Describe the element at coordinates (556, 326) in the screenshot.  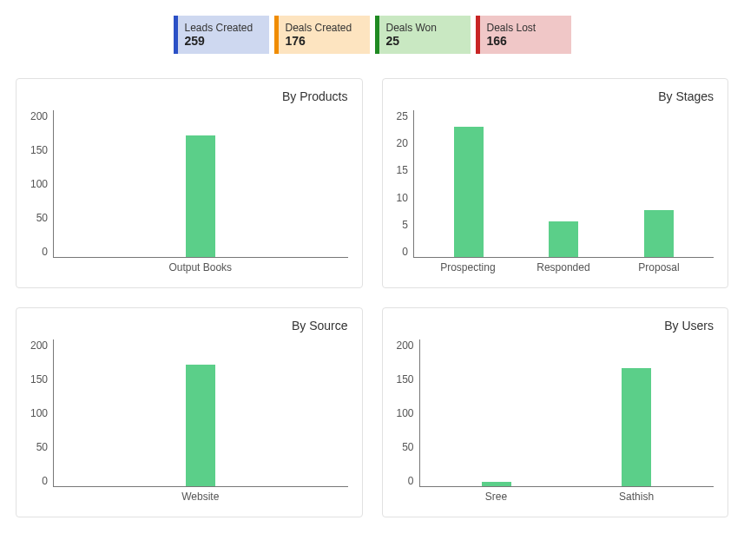
I see `chart-title: By Users` at that location.